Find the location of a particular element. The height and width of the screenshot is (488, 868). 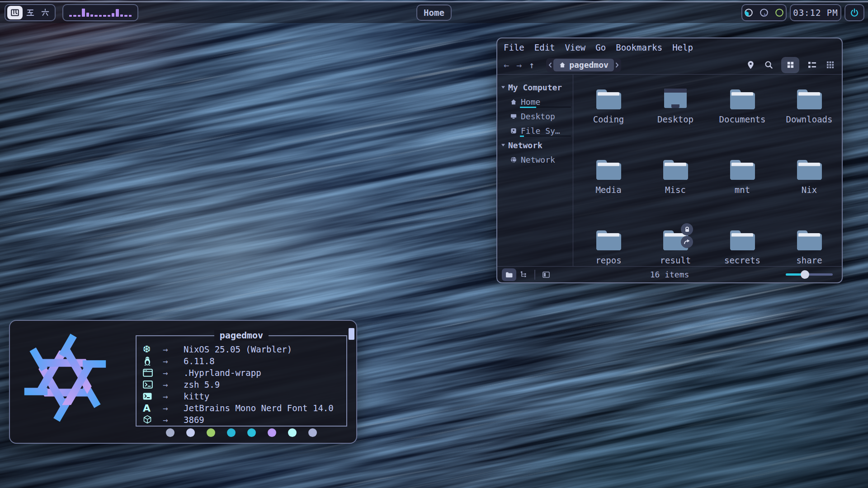

folder-grid: Coding Desktop Documents Downloads is located at coordinates (708, 170).